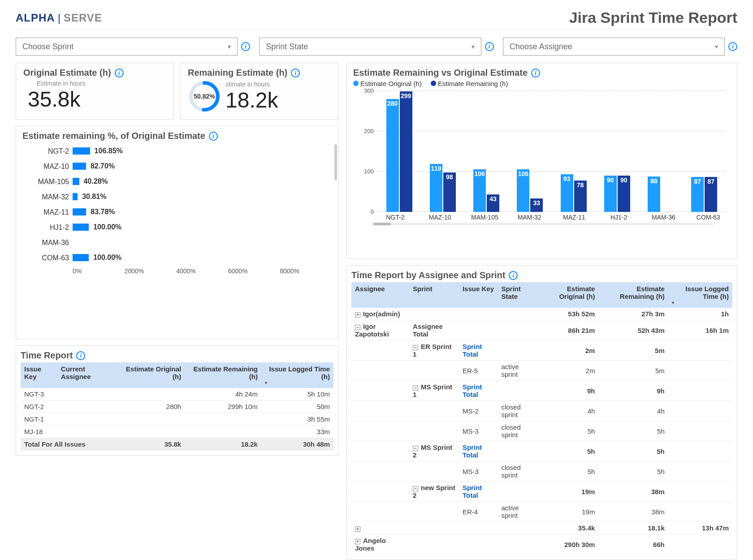 The height and width of the screenshot is (560, 753). What do you see at coordinates (552, 217) in the screenshot?
I see `compare-chart-categories: NGT-2MAZ-10MAM-105MAM-32MAZ-11HJ1-2MAM-3…` at bounding box center [552, 217].